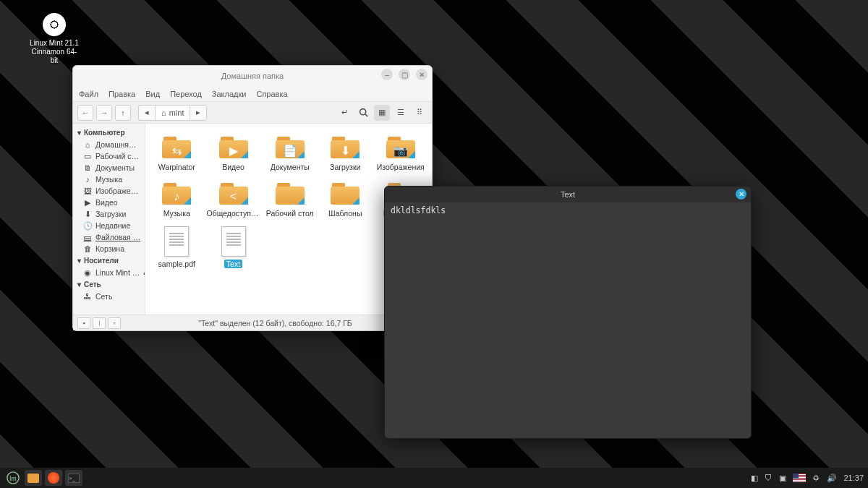 The image size is (868, 488). Describe the element at coordinates (832, 479) in the screenshot. I see `tray-volume-icon: 🔊` at that location.